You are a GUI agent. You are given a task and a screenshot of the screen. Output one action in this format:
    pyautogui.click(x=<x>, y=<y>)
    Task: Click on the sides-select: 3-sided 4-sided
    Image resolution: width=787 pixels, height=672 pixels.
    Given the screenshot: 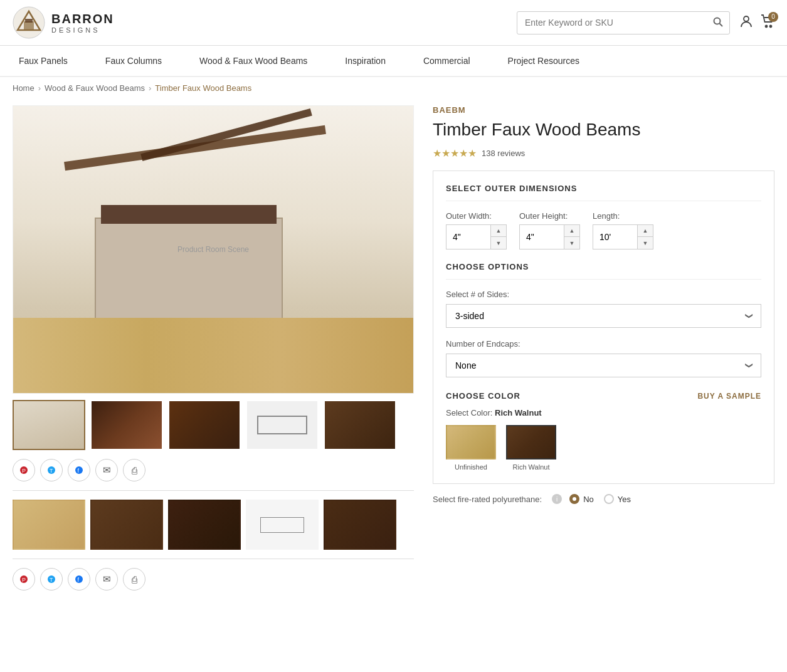 What is the action you would take?
    pyautogui.click(x=603, y=316)
    